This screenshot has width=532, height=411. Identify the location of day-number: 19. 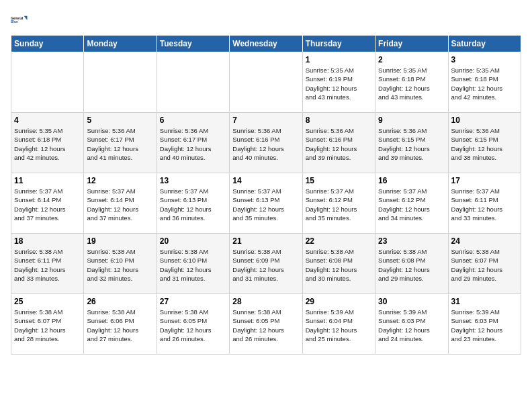
(120, 241).